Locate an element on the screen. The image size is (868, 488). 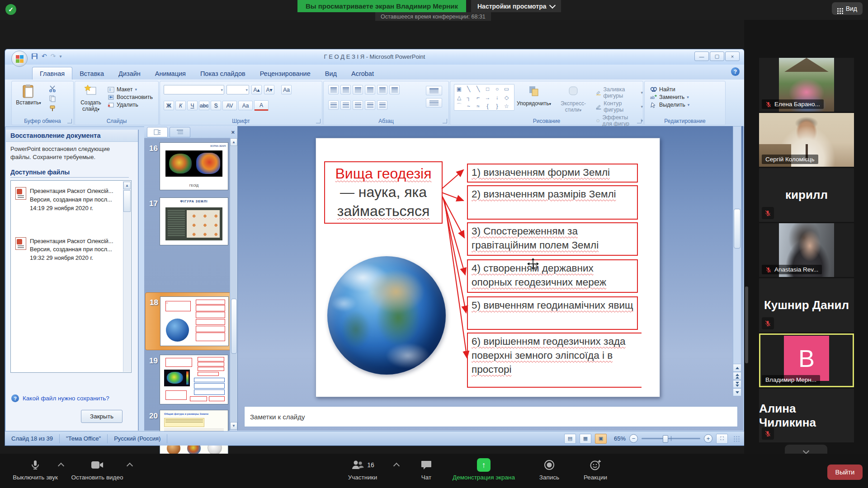
slide-vertical-scrollbar is located at coordinates (737, 261).